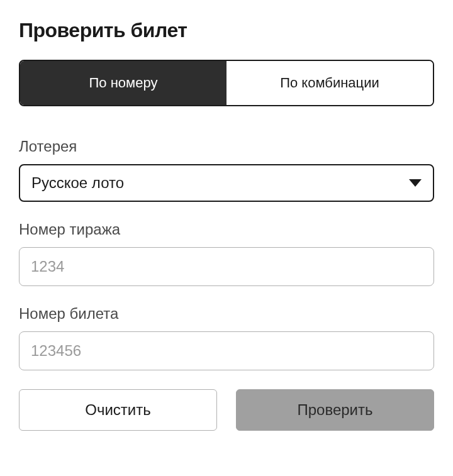 Image resolution: width=453 pixels, height=476 pixels. I want to click on lottery-selected-value: Русское лото, so click(78, 183).